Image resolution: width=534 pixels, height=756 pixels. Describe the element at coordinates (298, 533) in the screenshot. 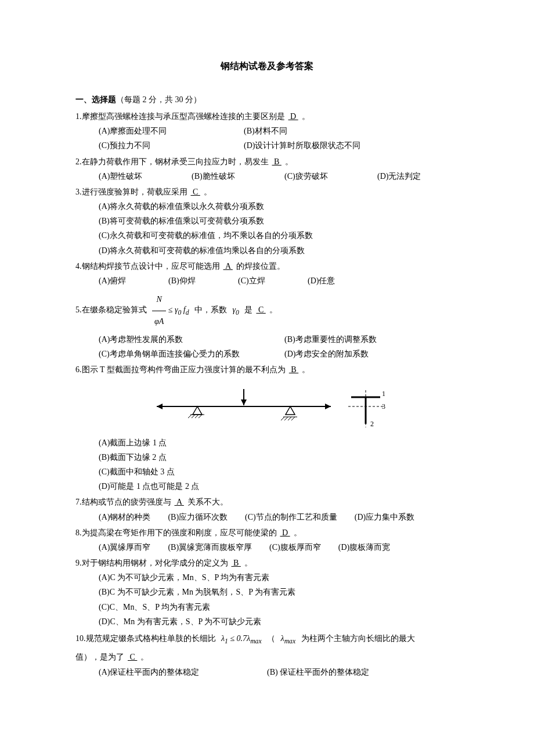

I see `q8-stem-b: 。` at that location.